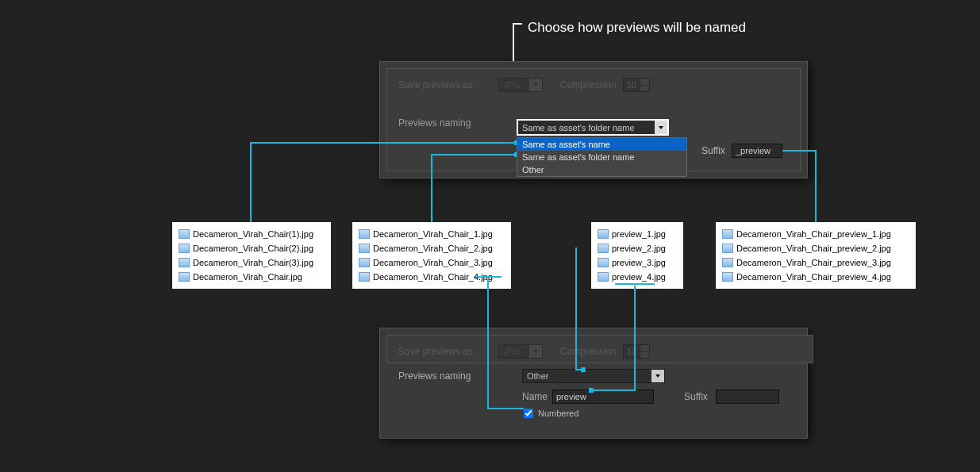 Image resolution: width=980 pixels, height=472 pixels. What do you see at coordinates (252, 255) in the screenshot?
I see `file-list-folder-naming: Decameron_Virah_Chair(1).jpg Decameron_V…` at bounding box center [252, 255].